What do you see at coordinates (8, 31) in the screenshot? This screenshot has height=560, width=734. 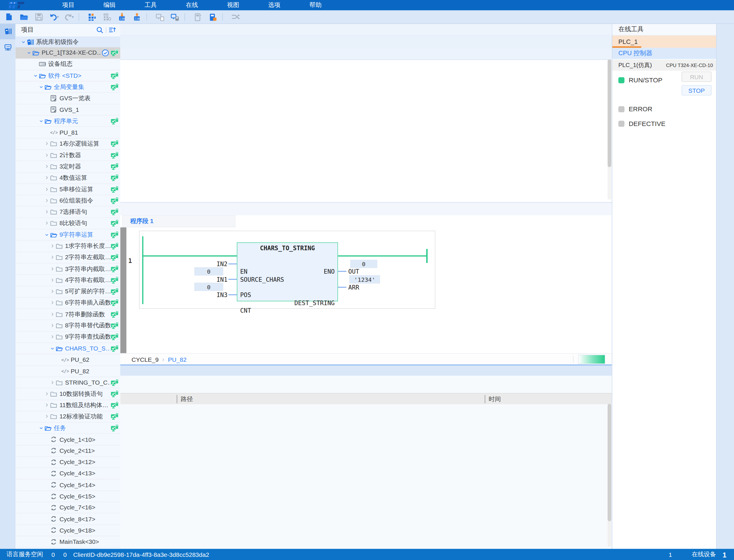 I see `activity-library` at bounding box center [8, 31].